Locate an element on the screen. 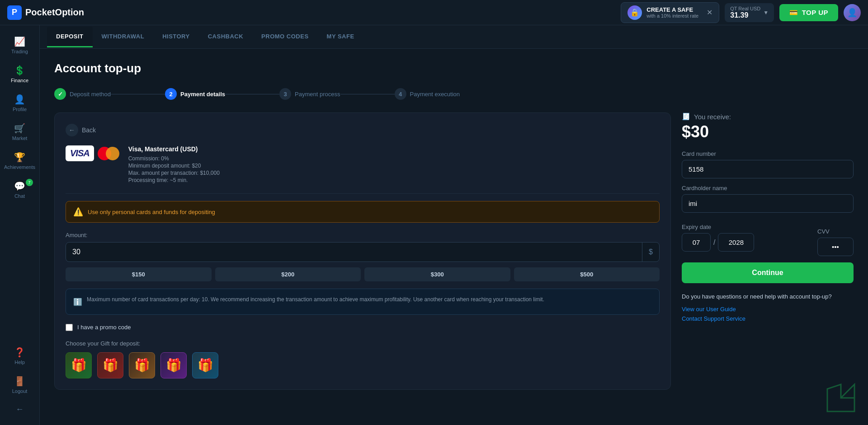 This screenshot has height=425, width=868. achievements-icon: 🏆 is located at coordinates (20, 157).